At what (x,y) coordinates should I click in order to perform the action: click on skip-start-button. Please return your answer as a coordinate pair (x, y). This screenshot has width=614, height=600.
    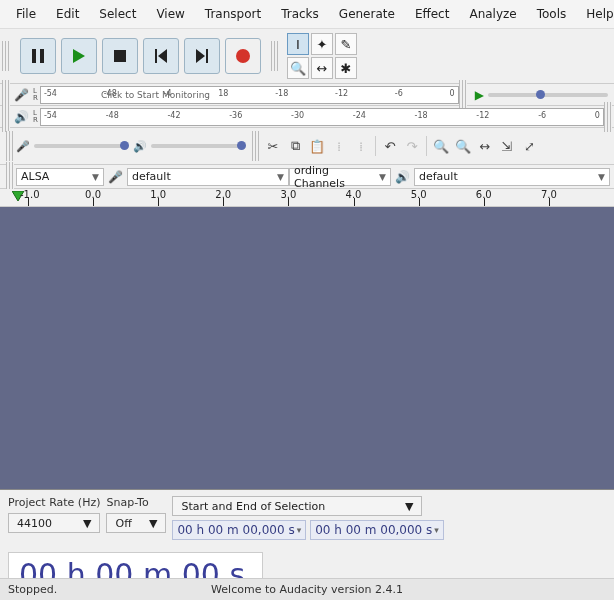
    Looking at the image, I should click on (161, 56).